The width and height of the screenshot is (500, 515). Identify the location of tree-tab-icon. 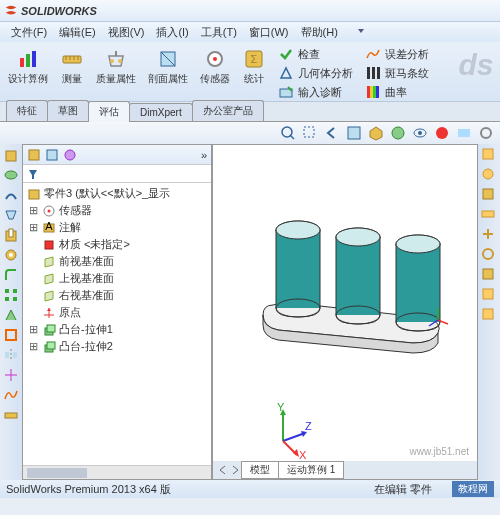
(34, 155).